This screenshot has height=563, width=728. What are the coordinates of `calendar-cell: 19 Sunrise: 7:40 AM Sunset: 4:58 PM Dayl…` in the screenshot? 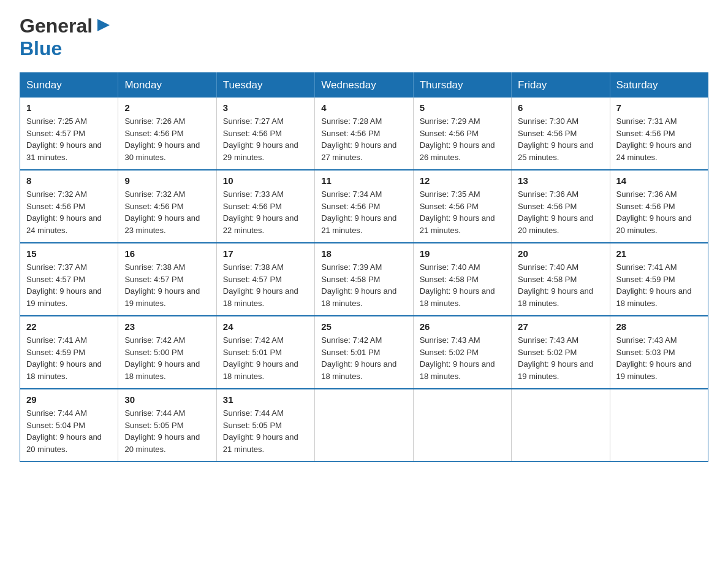 It's located at (462, 280).